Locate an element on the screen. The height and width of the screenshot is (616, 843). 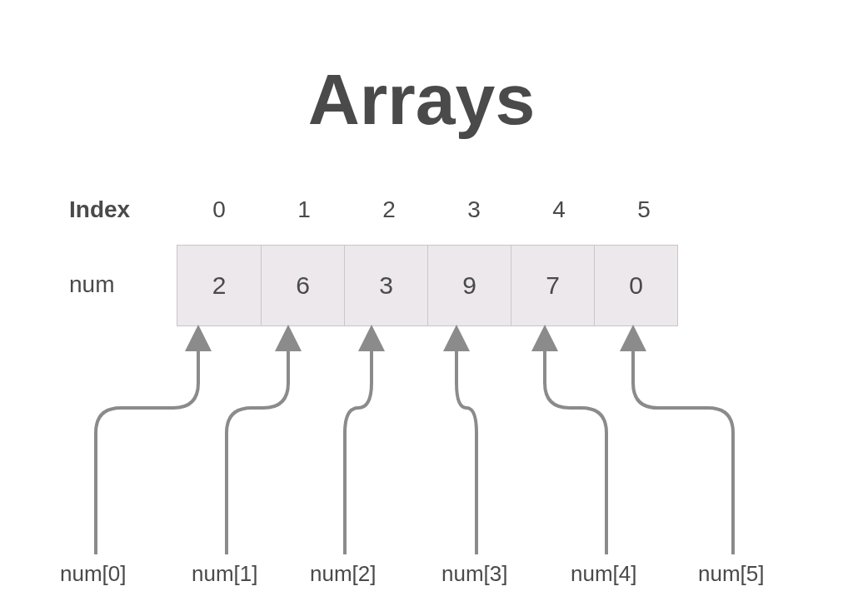
array-cell: 3 is located at coordinates (386, 286).